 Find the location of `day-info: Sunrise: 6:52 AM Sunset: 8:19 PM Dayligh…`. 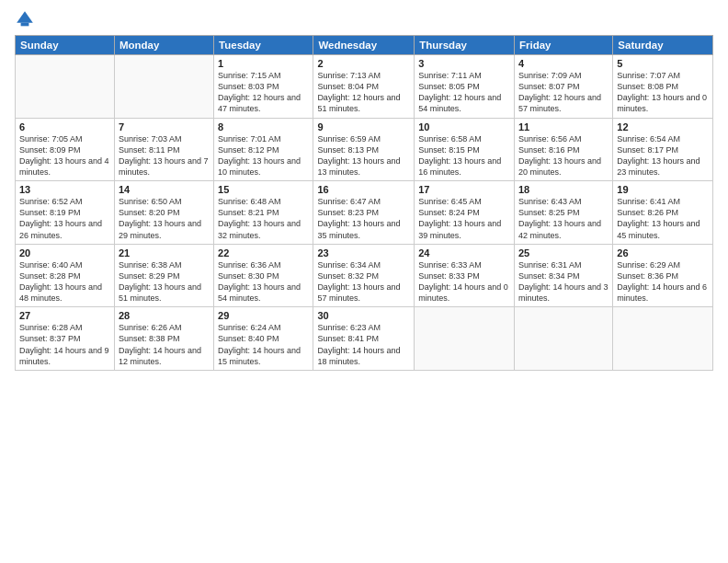

day-info: Sunrise: 6:52 AM Sunset: 8:19 PM Dayligh… is located at coordinates (64, 219).